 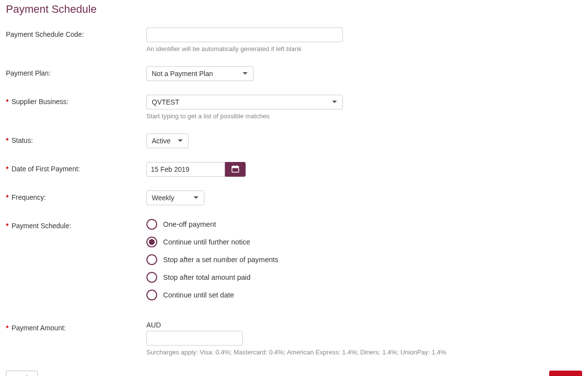 What do you see at coordinates (364, 224) in the screenshot?
I see `schedule-option: One-off payment` at bounding box center [364, 224].